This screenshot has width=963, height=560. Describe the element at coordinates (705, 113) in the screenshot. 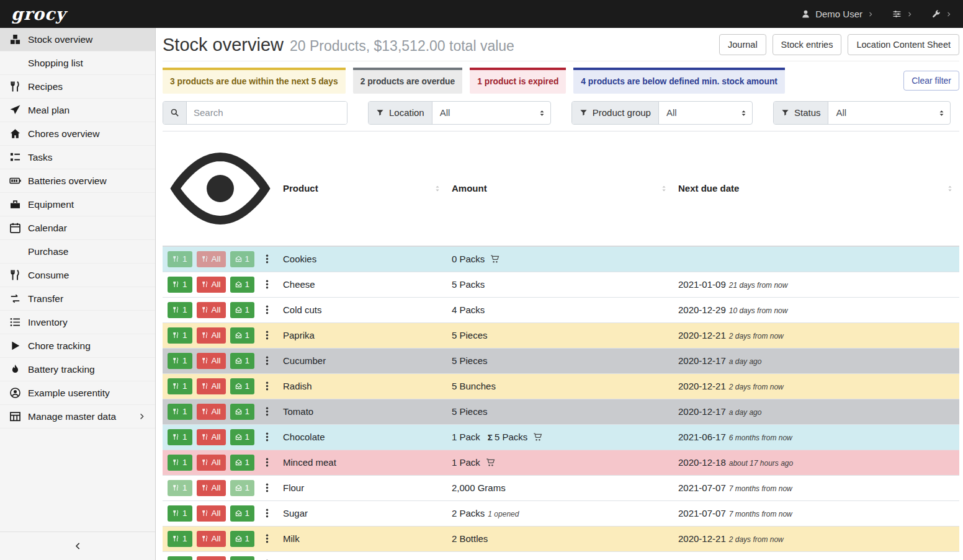

I see `product-group-select: All` at that location.